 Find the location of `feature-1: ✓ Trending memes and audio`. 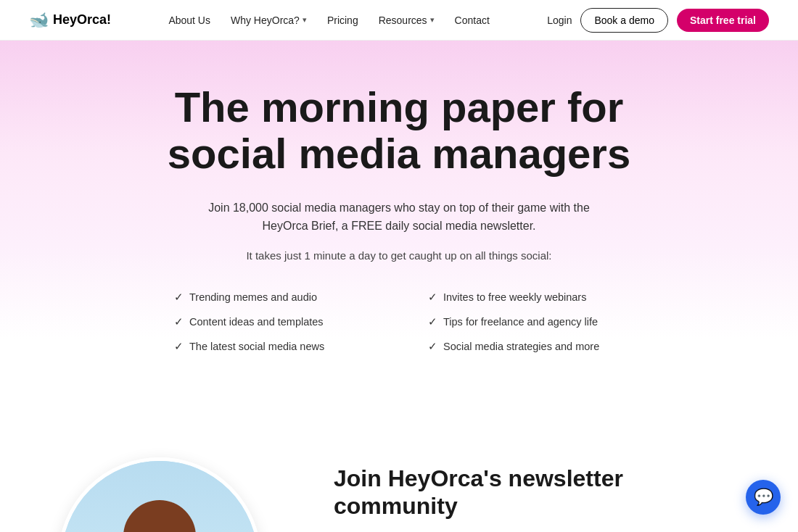

feature-1: ✓ Trending memes and audio is located at coordinates (272, 297).